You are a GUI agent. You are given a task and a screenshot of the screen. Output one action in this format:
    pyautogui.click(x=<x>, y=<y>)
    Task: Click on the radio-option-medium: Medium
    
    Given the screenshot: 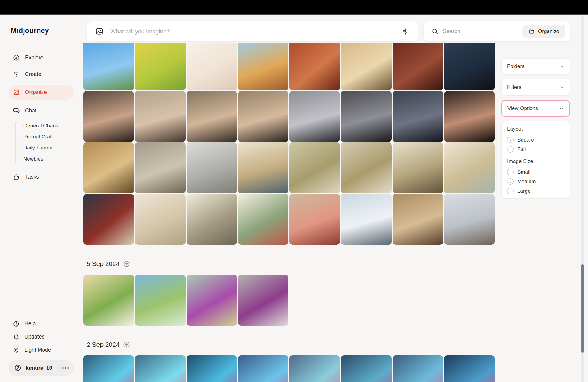 What is the action you would take?
    pyautogui.click(x=536, y=181)
    